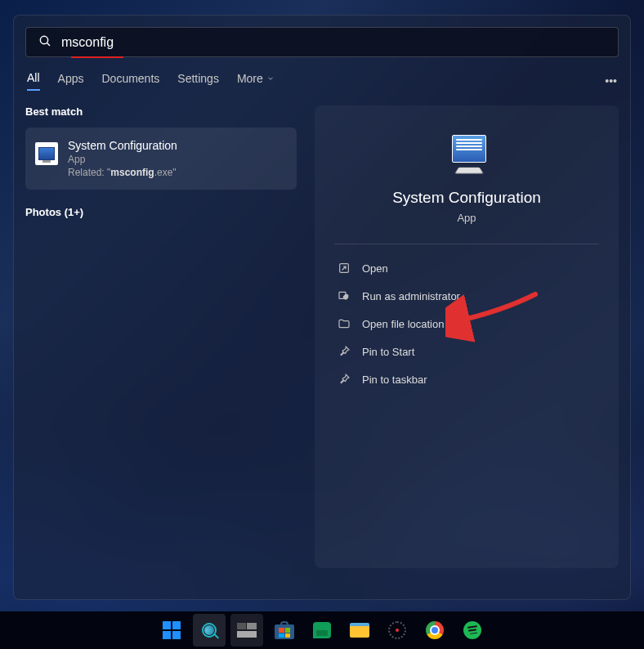  I want to click on photos-section-label: Photos (1+), so click(161, 213).